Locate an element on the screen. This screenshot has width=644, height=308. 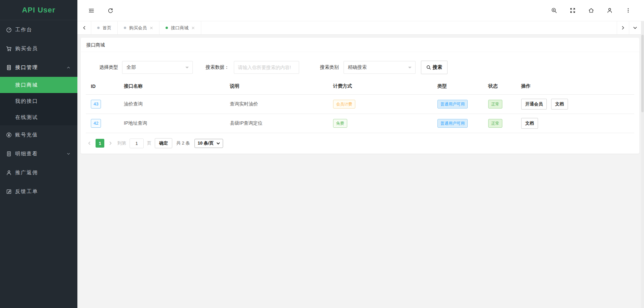
caret-down-icon is located at coordinates (187, 68).